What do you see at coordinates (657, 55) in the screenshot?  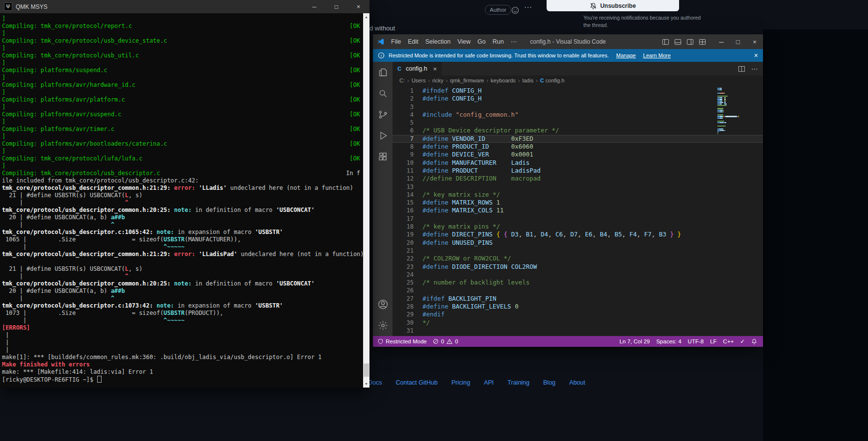 I see `learn-more-link: Learn More` at bounding box center [657, 55].